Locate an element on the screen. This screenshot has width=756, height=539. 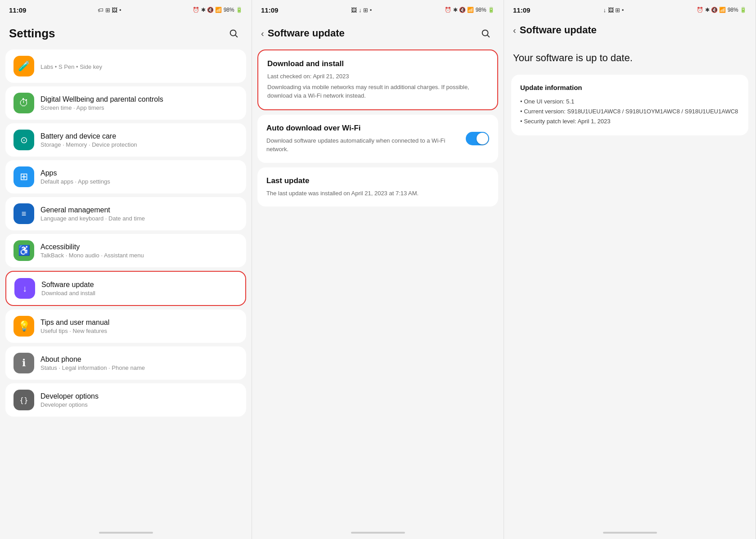
about-phone-title: About phone is located at coordinates (93, 359).